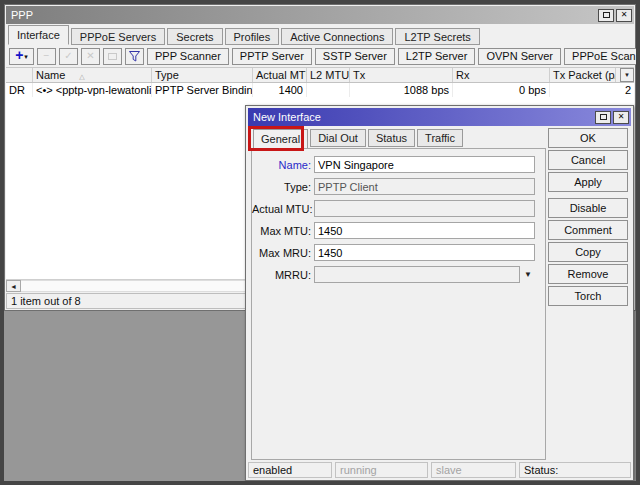  I want to click on type-field, so click(424, 186).